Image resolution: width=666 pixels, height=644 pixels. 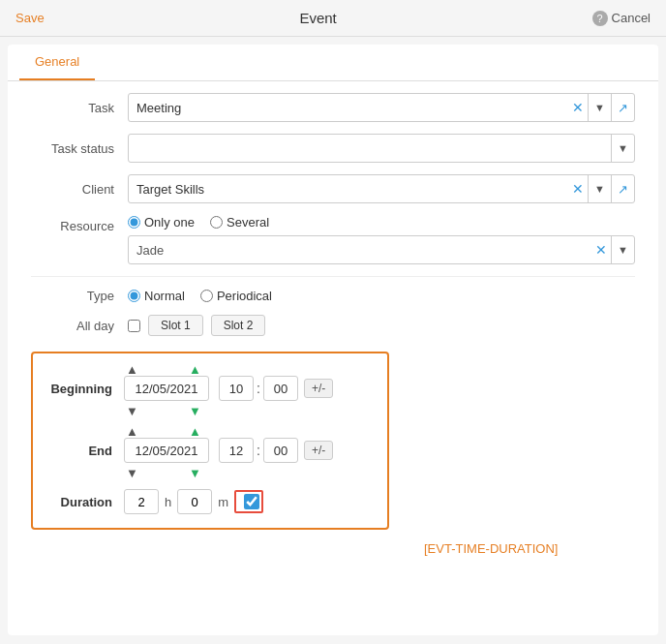 What do you see at coordinates (196, 411) in the screenshot?
I see `beginning-time-down-arrows: ▼` at bounding box center [196, 411].